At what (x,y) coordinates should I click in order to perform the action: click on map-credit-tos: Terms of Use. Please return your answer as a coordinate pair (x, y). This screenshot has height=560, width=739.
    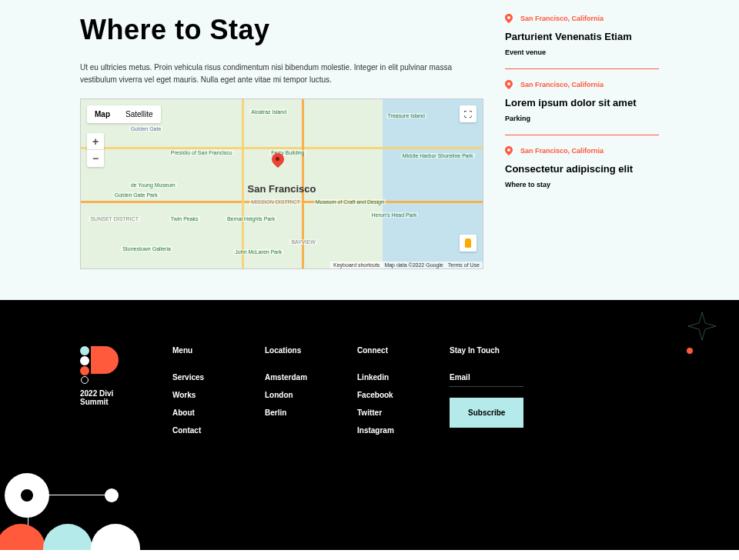
    Looking at the image, I should click on (463, 265).